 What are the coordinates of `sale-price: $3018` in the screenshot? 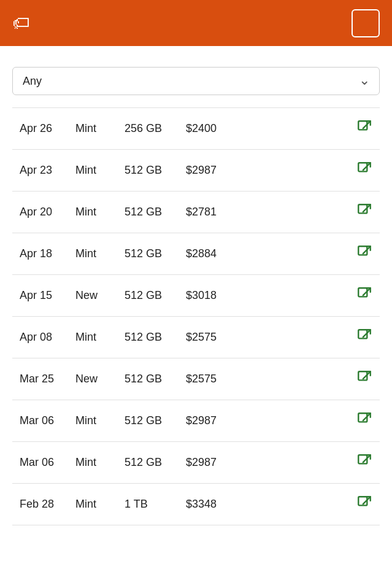 It's located at (209, 296).